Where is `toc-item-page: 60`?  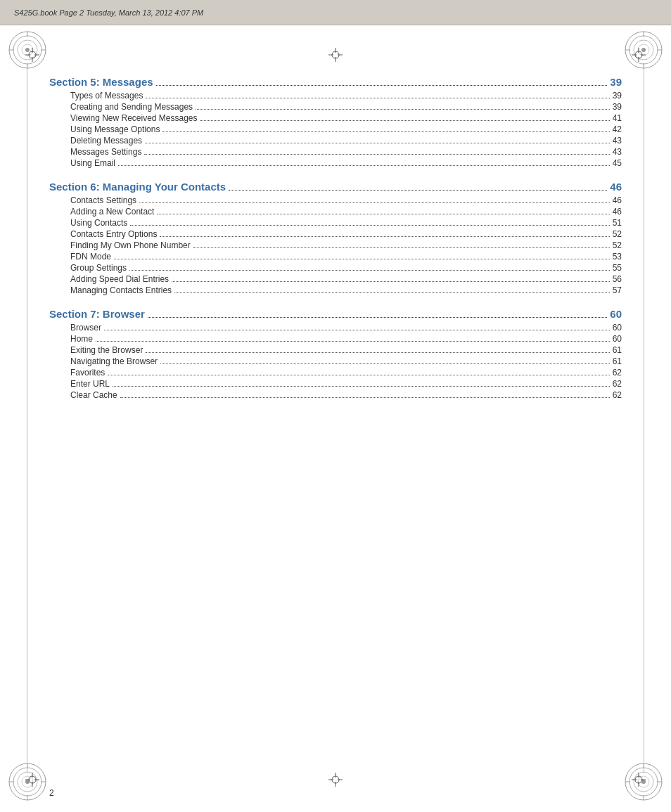
toc-item-page: 60 is located at coordinates (618, 339).